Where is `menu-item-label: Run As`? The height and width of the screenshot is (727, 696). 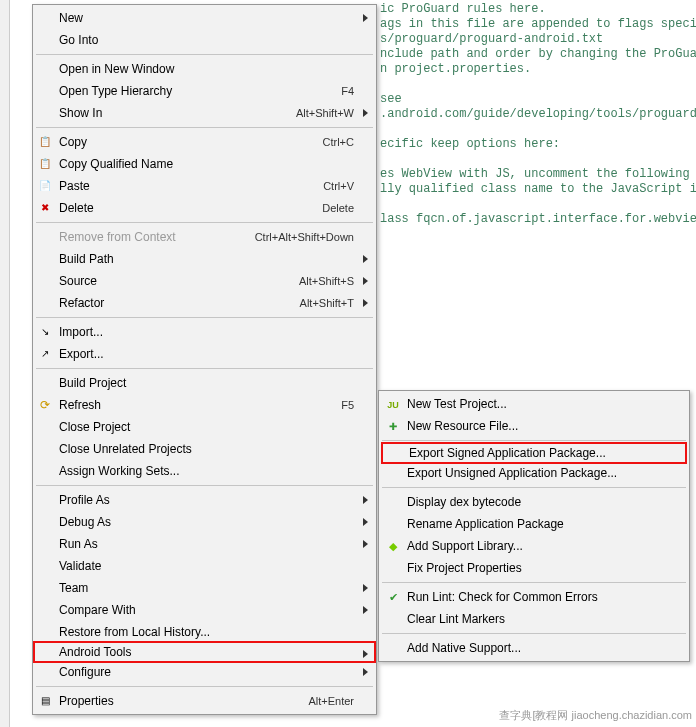 menu-item-label: Run As is located at coordinates (196, 544).